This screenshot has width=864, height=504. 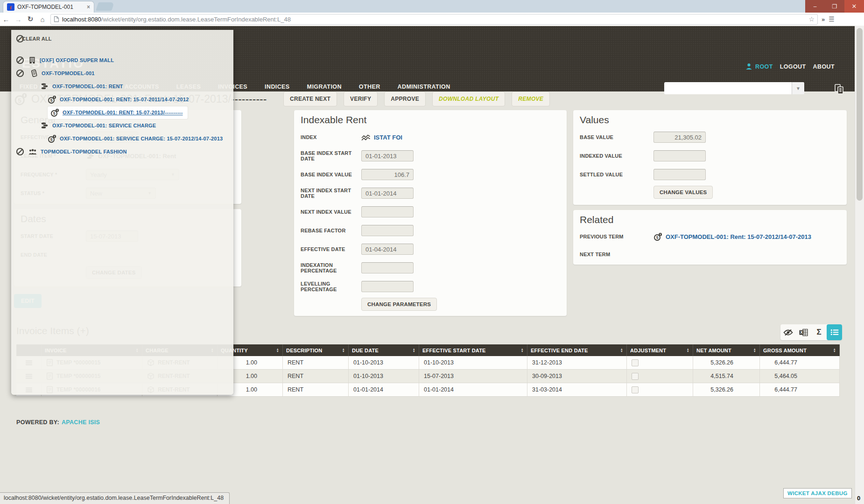 What do you see at coordinates (387, 268) in the screenshot?
I see `indexation-percentage-field` at bounding box center [387, 268].